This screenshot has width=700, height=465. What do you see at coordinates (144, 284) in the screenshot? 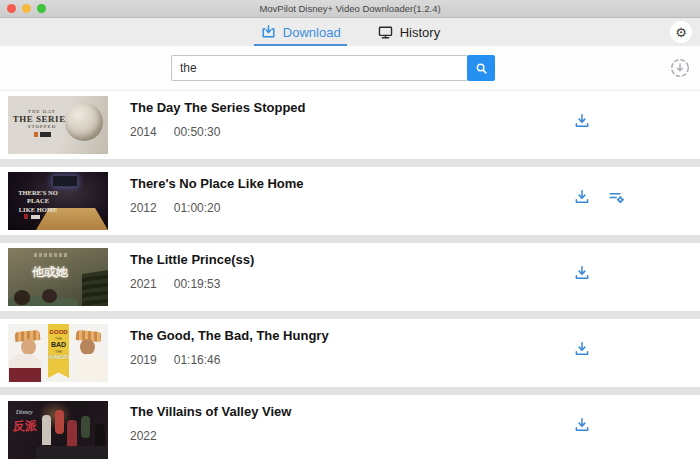
I see `video-year: 2021` at bounding box center [144, 284].